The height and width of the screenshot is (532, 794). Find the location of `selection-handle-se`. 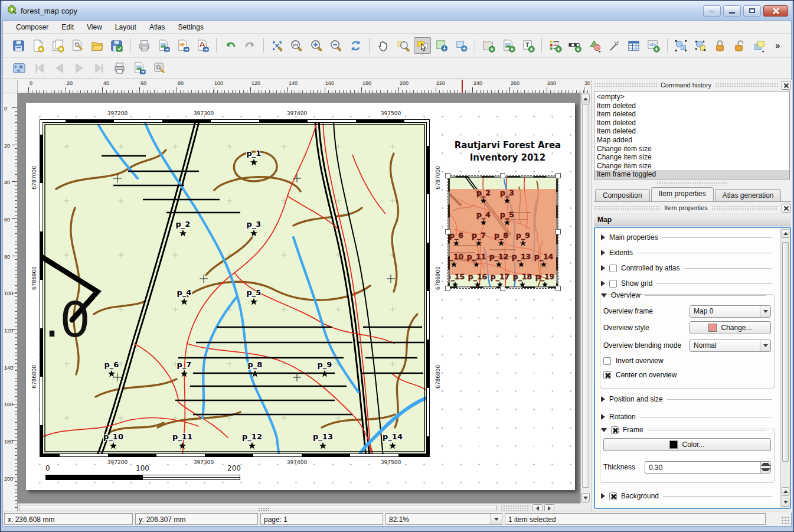

selection-handle-se is located at coordinates (558, 288).